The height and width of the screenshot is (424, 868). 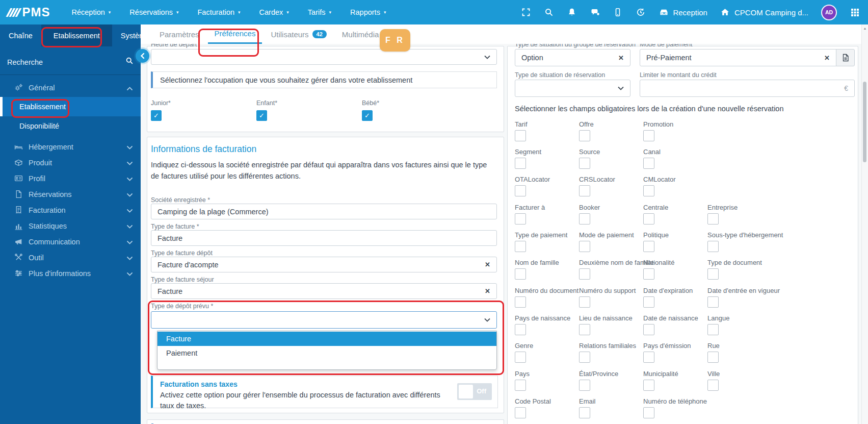 I want to click on departure-select, so click(x=324, y=57).